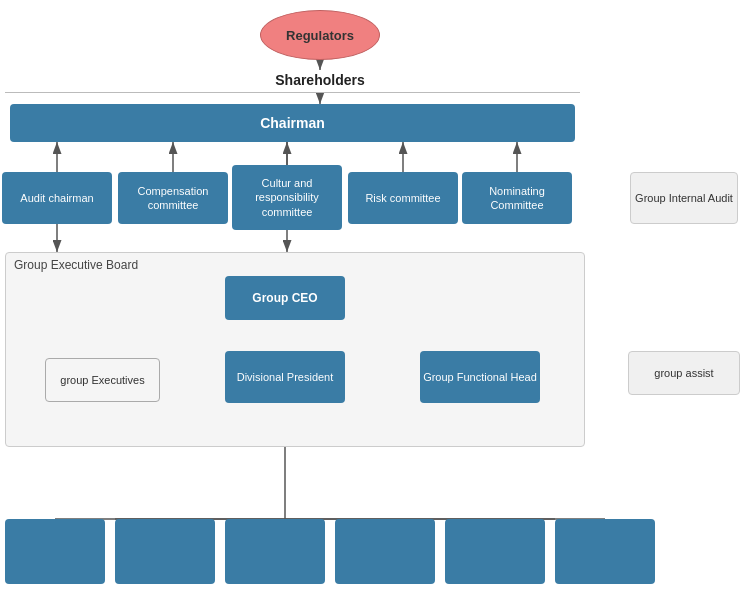 The width and height of the screenshot is (742, 589). Describe the element at coordinates (684, 198) in the screenshot. I see `internal-audit-box: Group Internal Audit` at that location.